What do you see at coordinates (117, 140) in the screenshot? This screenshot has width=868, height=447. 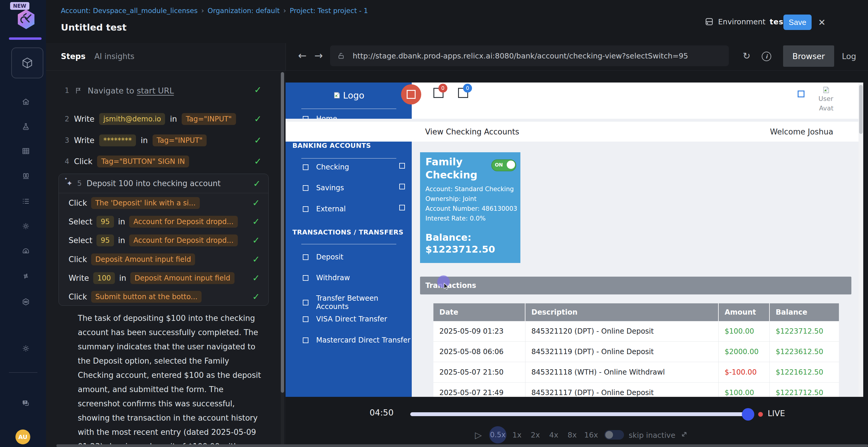 I see `step-value-badge: ********` at bounding box center [117, 140].